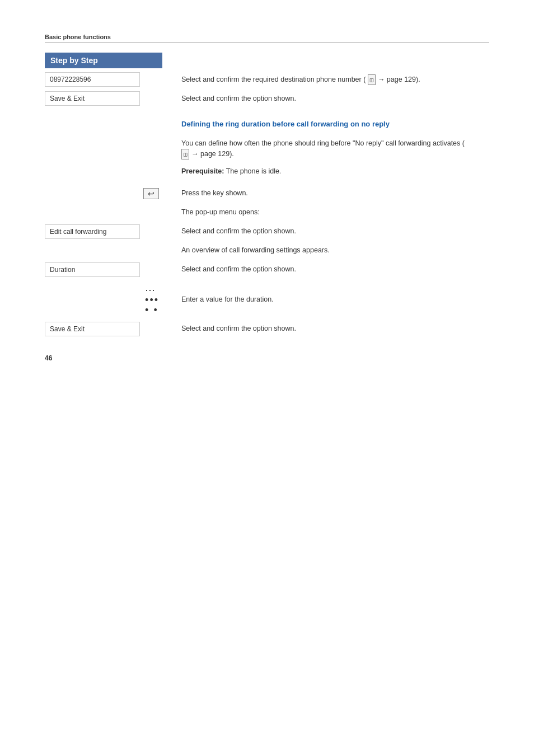 Image resolution: width=534 pixels, height=756 pixels. What do you see at coordinates (106, 251) in the screenshot?
I see `overview-left` at bounding box center [106, 251].